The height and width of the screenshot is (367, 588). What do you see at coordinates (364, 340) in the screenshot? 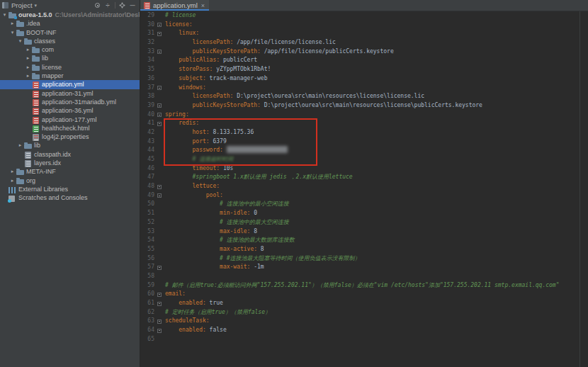
I see `code-line-65: 65` at bounding box center [364, 340].